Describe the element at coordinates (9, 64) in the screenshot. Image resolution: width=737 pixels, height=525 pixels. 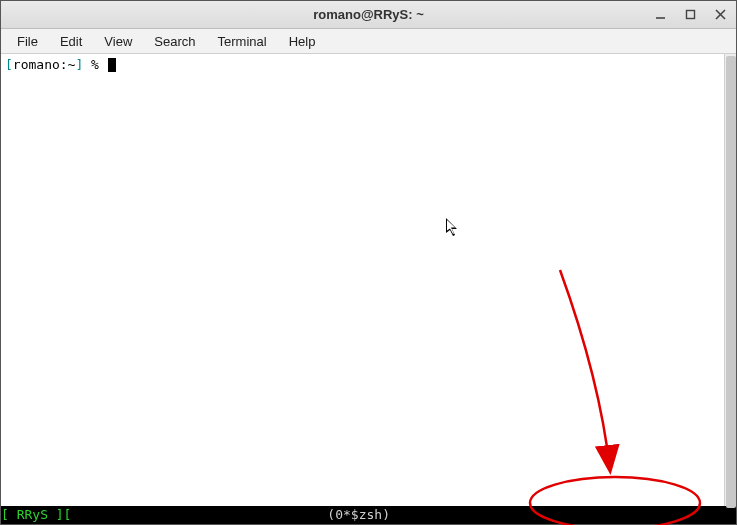
I see `prompt-open-bracket: [` at that location.